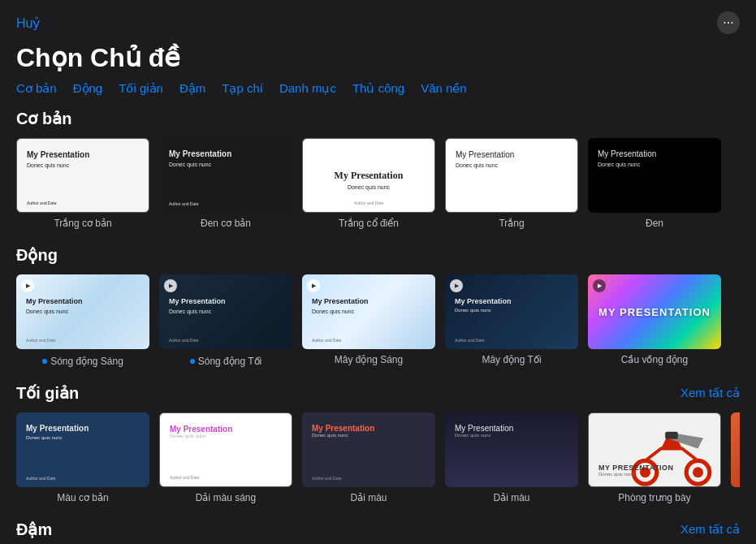 The image size is (756, 544). I want to click on top-bar: Huỷ ···, so click(378, 19).